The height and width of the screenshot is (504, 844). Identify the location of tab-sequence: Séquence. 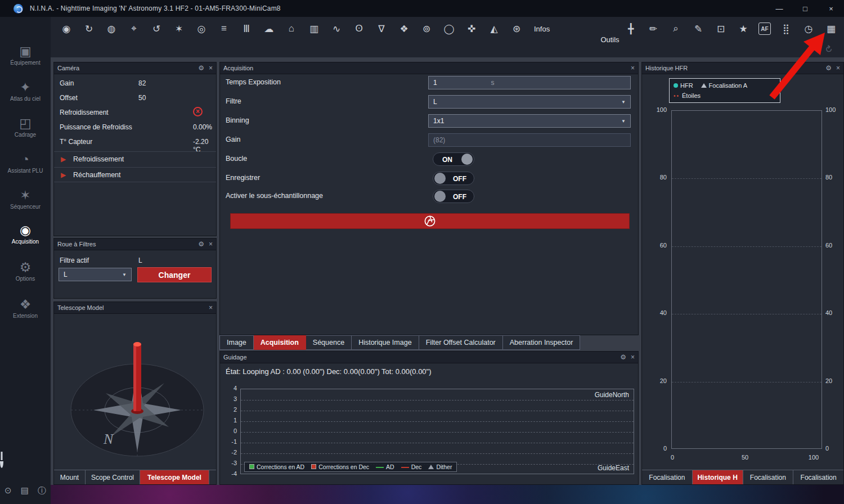
(329, 343).